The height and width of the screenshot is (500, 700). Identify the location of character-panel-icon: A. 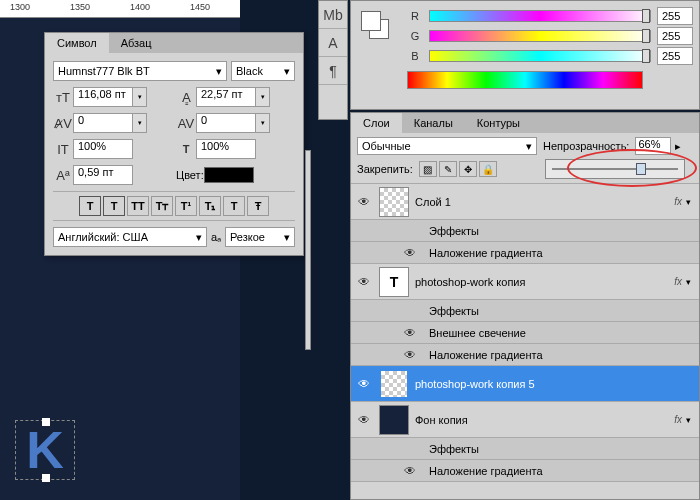
(333, 43).